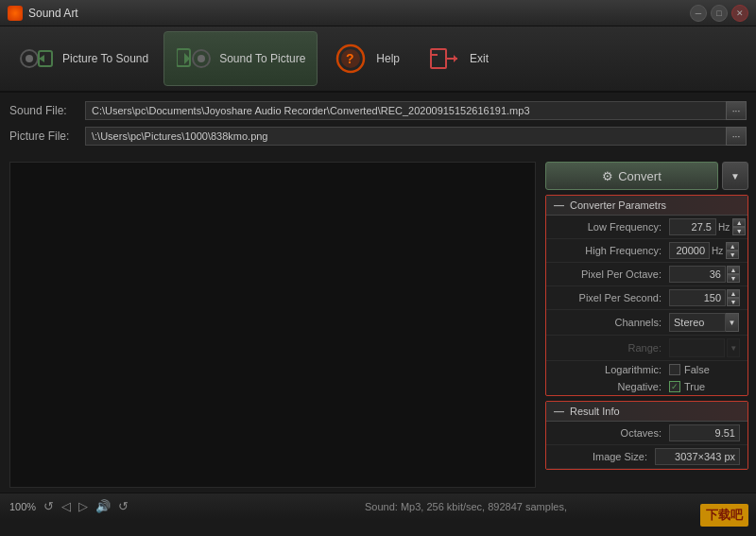 Image resolution: width=756 pixels, height=536 pixels. Describe the element at coordinates (611, 370) in the screenshot. I see `logarithmic-label: Logarithmic:` at that location.